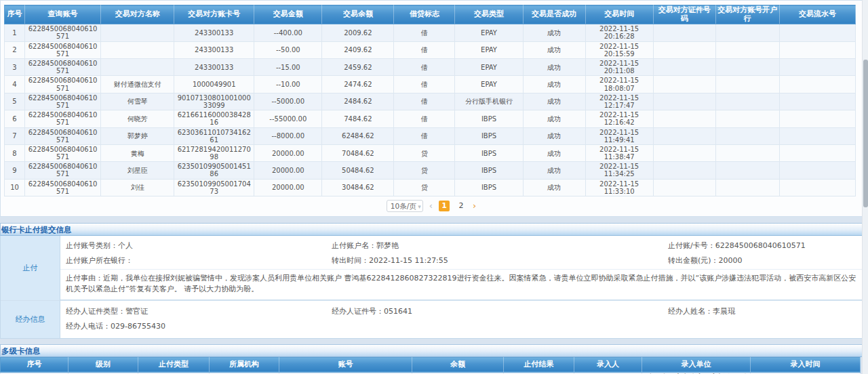 The image size is (868, 374). I want to click on table-cell: 2474.62, so click(358, 84).